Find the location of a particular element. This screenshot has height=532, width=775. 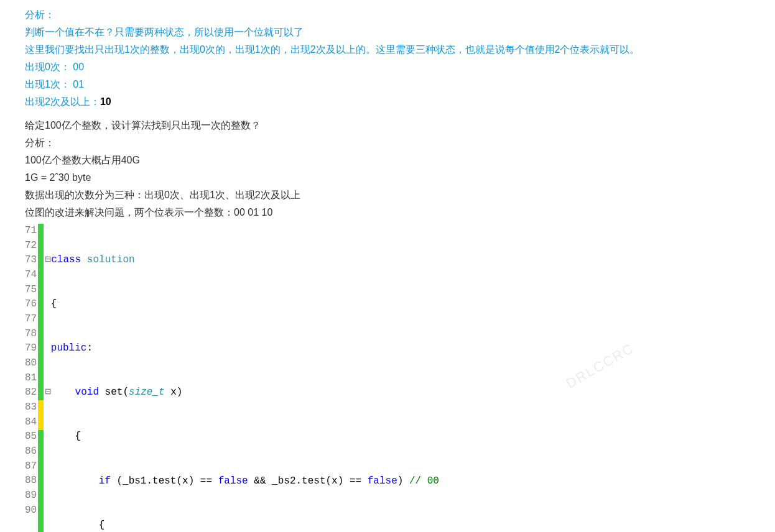

analysis-line: 出现2次及以上：10 is located at coordinates (388, 102).